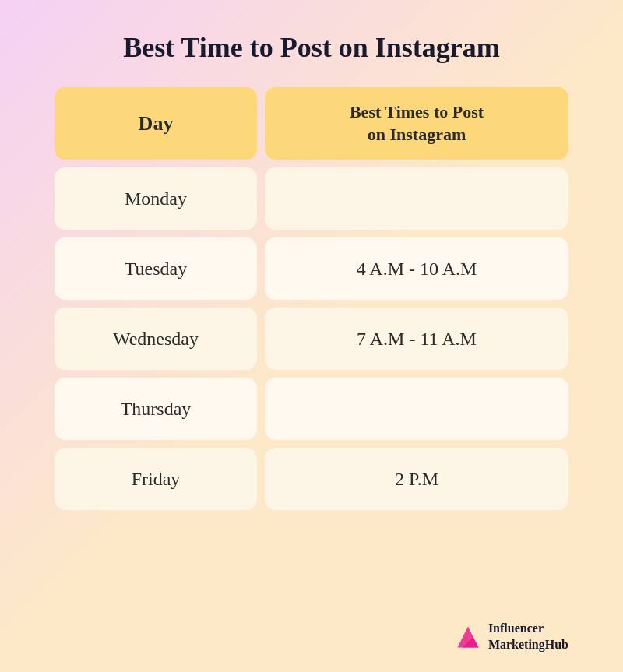 The width and height of the screenshot is (623, 672). Describe the element at coordinates (417, 123) in the screenshot. I see `header-time-cell: Best Times to Post on Instagram` at that location.